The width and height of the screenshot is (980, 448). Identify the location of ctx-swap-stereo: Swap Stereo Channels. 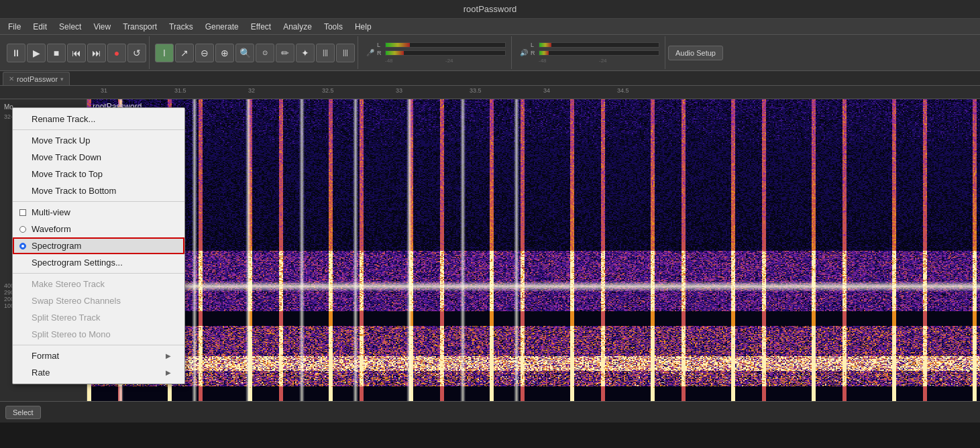
(99, 300).